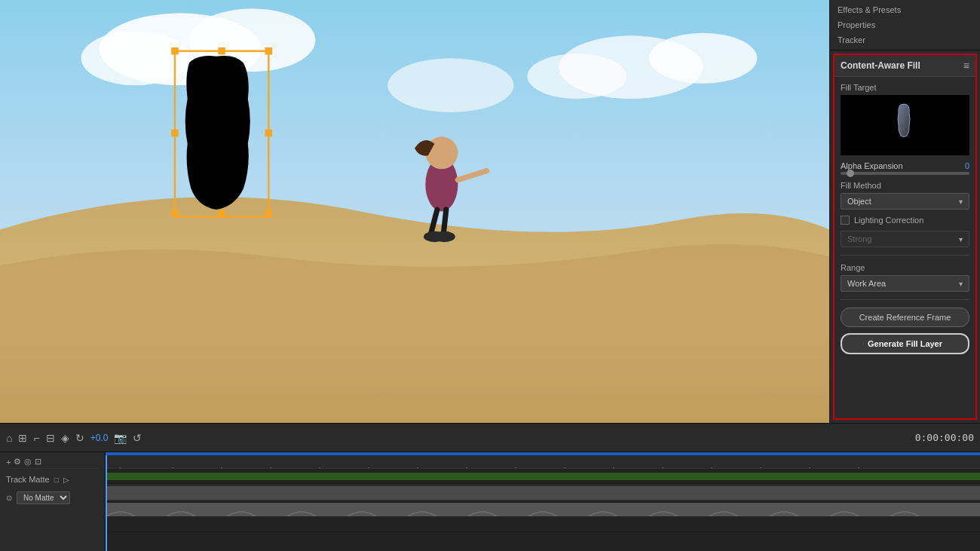  Describe the element at coordinates (945, 437) in the screenshot. I see `timecode-display: 0:00:00:00` at that location.